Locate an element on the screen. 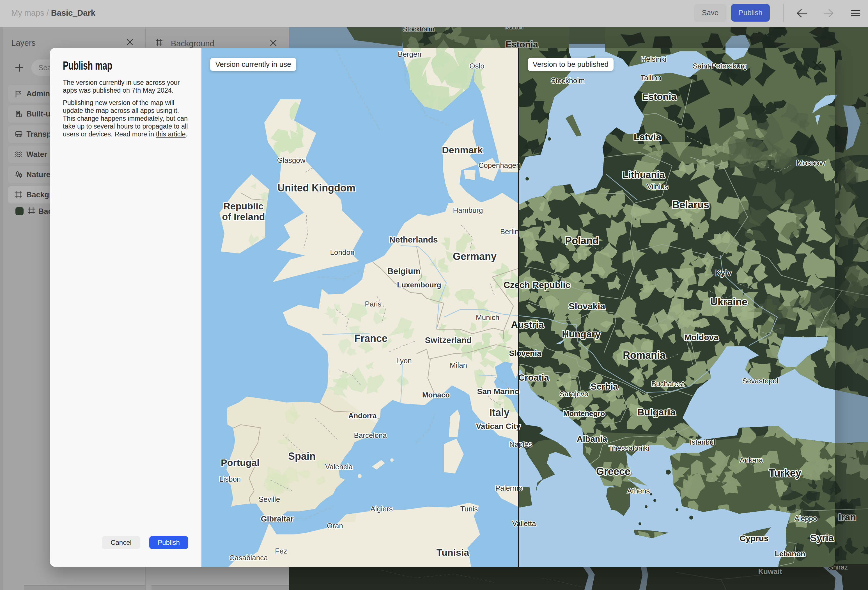  svg-text: Kyiv is located at coordinates (723, 273).